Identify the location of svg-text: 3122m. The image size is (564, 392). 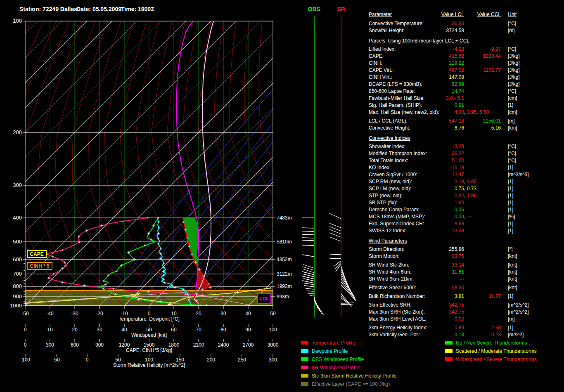
(284, 274).